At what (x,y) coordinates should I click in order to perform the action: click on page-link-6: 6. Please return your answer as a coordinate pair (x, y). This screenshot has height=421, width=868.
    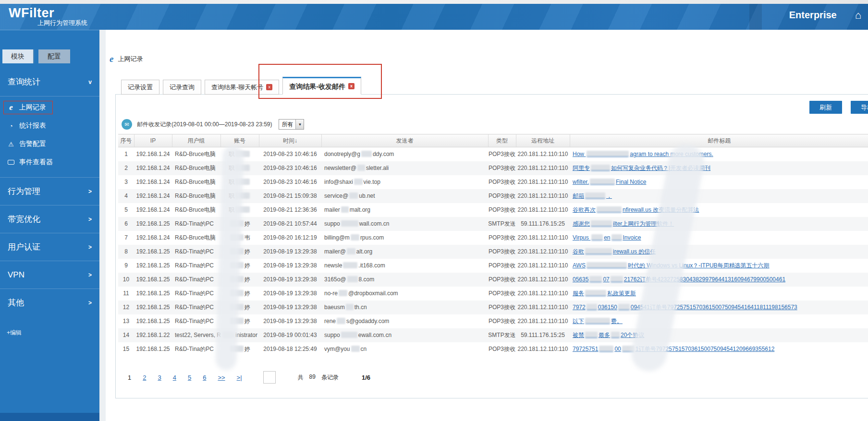
    Looking at the image, I should click on (205, 377).